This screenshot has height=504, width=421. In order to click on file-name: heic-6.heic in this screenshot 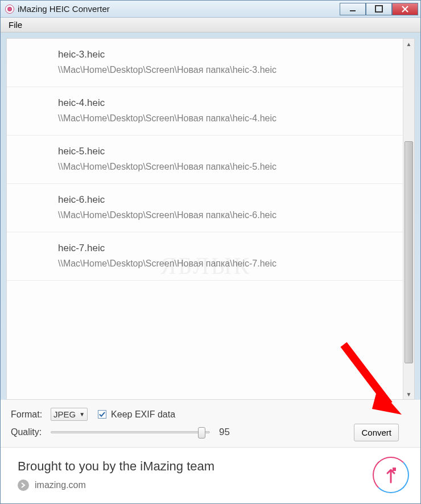, I will do `click(230, 200)`.